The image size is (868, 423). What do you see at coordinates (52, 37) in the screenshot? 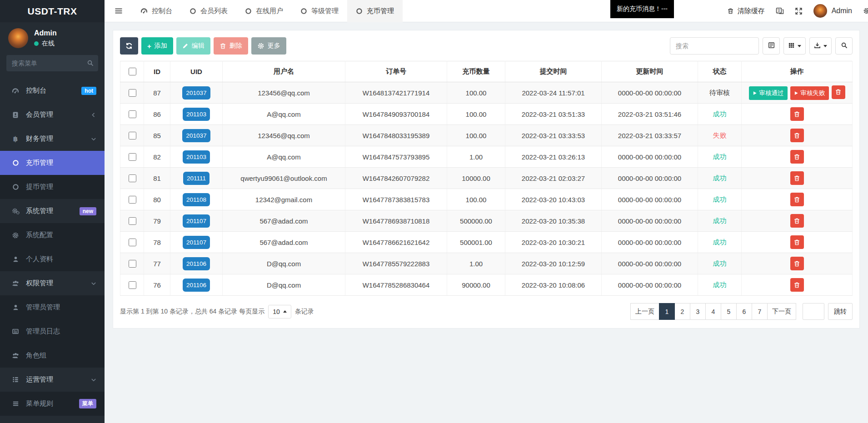
I see `user-profile: Admin 在线` at bounding box center [52, 37].